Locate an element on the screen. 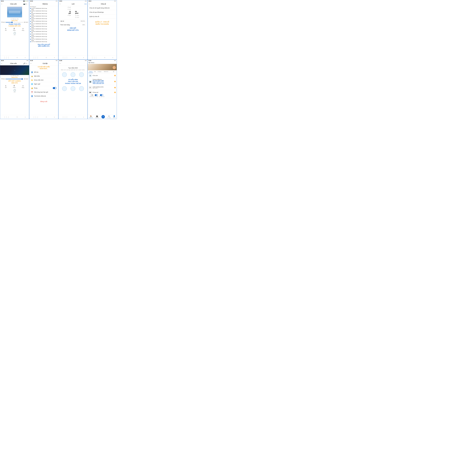  nav-home-icon-2: ○ is located at coordinates (47, 57).